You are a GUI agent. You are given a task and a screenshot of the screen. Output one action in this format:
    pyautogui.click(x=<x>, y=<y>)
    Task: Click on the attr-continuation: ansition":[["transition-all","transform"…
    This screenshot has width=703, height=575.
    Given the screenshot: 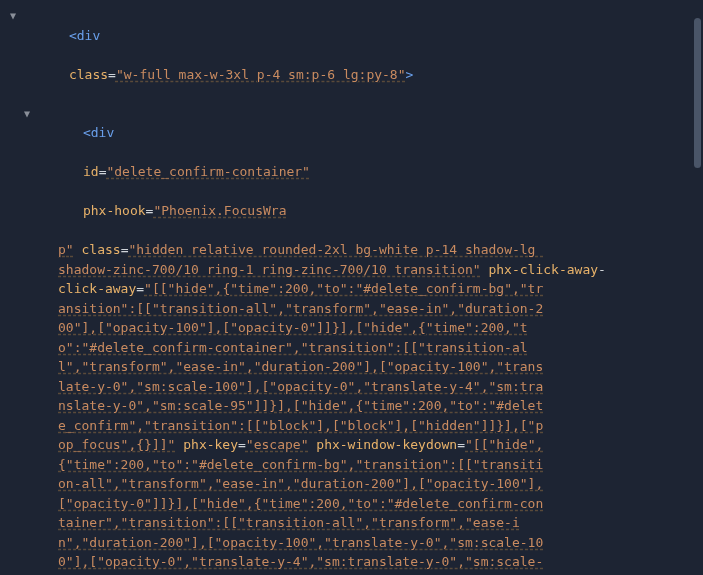 What is the action you would take?
    pyautogui.click(x=352, y=309)
    